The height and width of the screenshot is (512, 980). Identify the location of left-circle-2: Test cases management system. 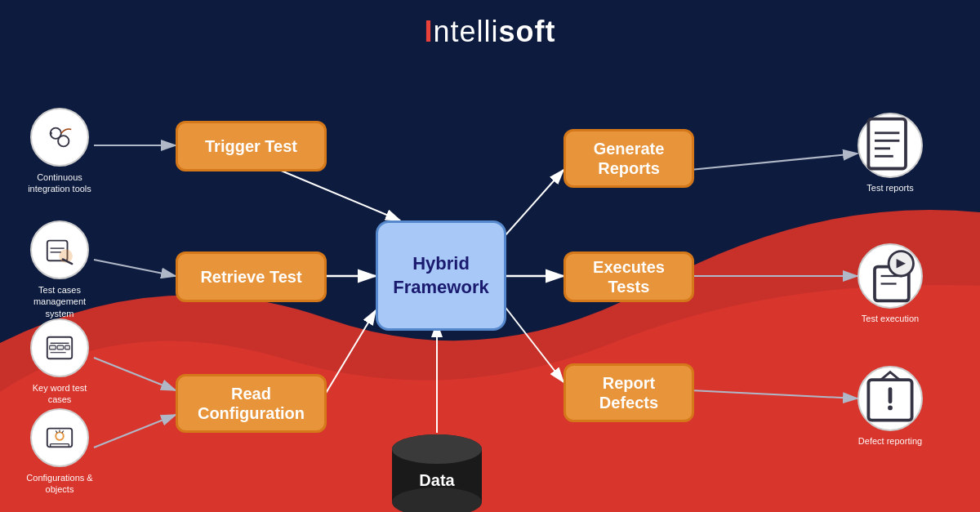
(60, 269).